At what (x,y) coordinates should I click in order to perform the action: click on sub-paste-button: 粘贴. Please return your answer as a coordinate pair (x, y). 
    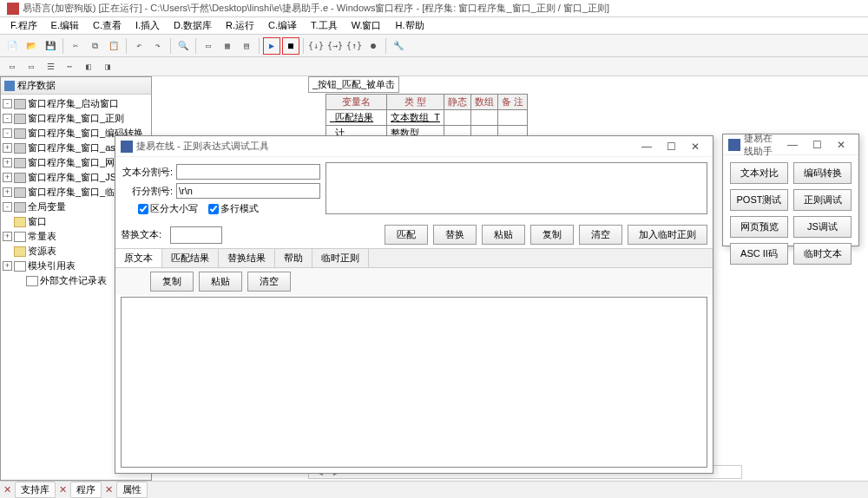
    Looking at the image, I should click on (220, 281).